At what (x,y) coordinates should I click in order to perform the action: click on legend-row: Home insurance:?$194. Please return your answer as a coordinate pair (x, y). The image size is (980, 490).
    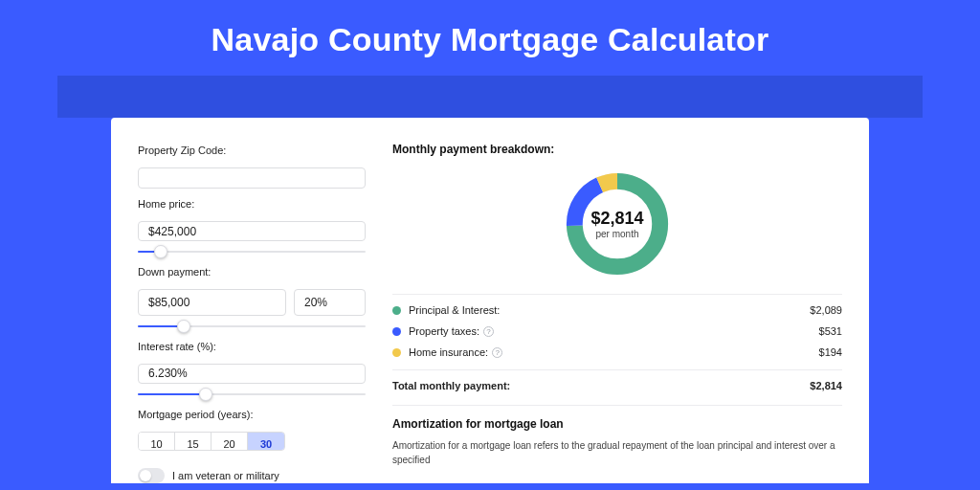
    Looking at the image, I should click on (617, 352).